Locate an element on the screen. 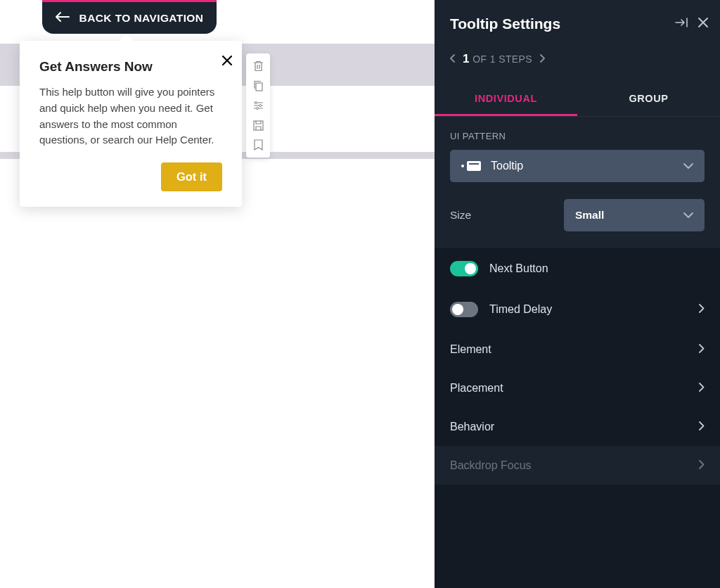  copy-icon is located at coordinates (258, 86).